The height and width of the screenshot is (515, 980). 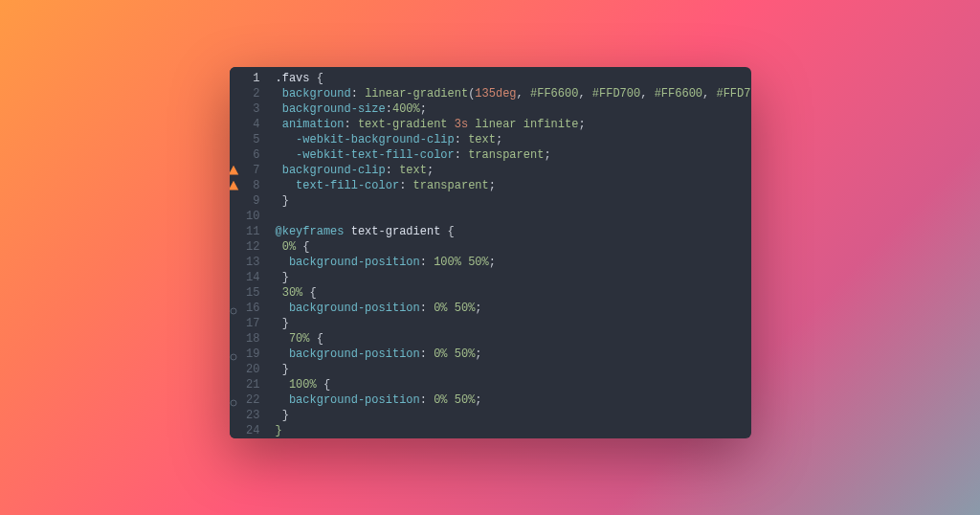 I want to click on code-token: ,, so click(x=523, y=94).